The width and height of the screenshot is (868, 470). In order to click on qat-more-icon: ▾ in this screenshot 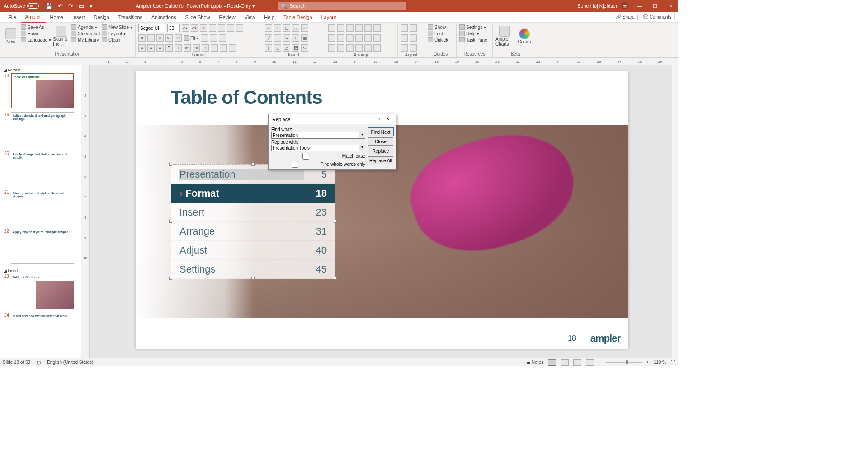, I will do `click(91, 6)`.